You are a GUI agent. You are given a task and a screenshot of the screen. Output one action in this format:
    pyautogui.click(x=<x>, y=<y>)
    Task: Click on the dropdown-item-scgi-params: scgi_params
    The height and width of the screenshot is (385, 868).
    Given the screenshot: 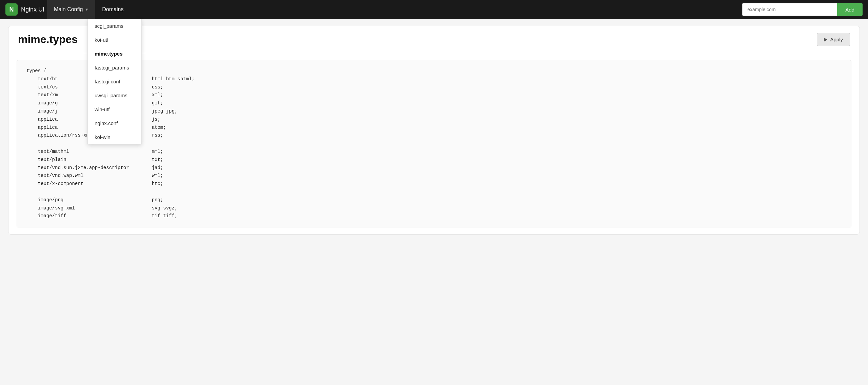 What is the action you would take?
    pyautogui.click(x=115, y=26)
    